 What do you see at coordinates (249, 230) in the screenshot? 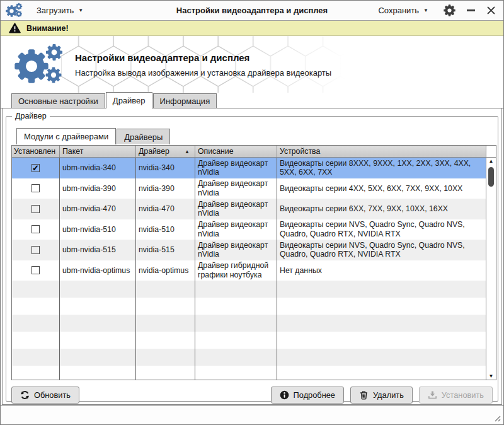
I see `table-row: ubm-nvidia-510 nvidia-510 Драйвер видеок…` at bounding box center [249, 230].